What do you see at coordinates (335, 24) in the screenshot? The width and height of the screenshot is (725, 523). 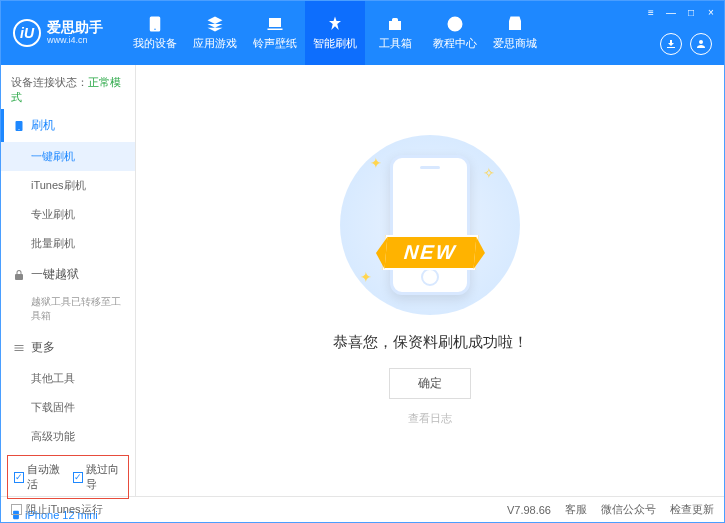 I see `flash-icon` at bounding box center [335, 24].